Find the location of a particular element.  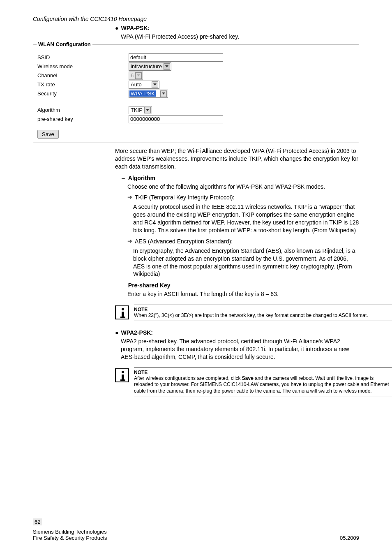

aes-title: AES (Advanced Encryption Standard): is located at coordinates (184, 242).